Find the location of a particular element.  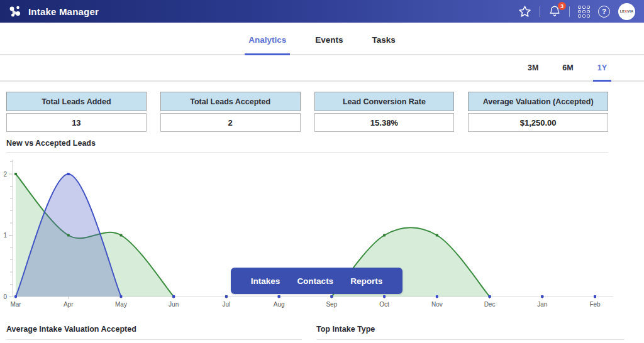

stat-card-total-leads-accepted: Total Leads Accepted 2 is located at coordinates (230, 112).